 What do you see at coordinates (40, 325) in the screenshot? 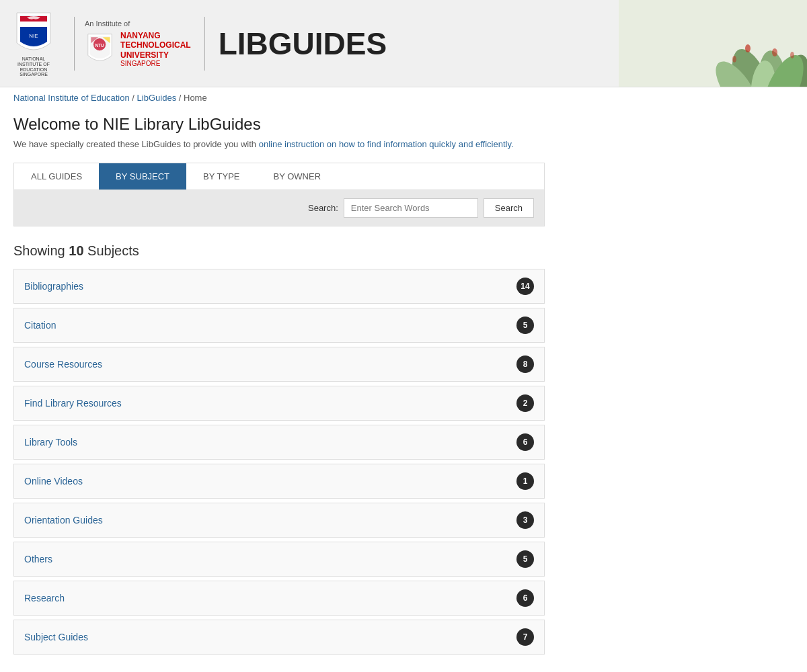
I see `subject-link: Citation` at bounding box center [40, 325].